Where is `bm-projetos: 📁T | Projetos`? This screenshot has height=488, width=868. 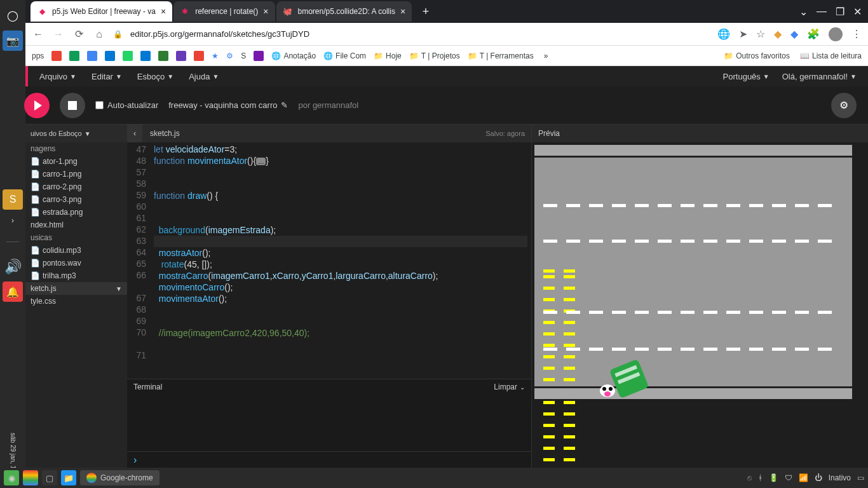 bm-projetos: 📁T | Projetos is located at coordinates (435, 56).